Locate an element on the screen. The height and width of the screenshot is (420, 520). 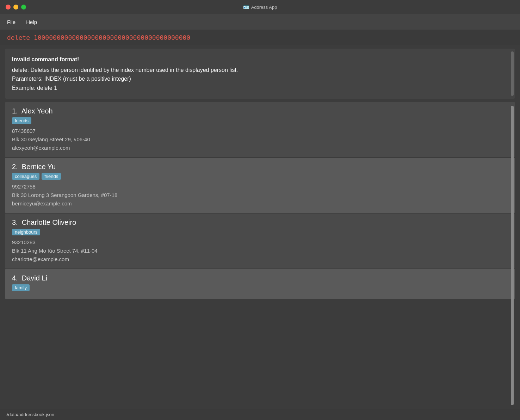
person-email: alexyeoh@example.com is located at coordinates (260, 148).